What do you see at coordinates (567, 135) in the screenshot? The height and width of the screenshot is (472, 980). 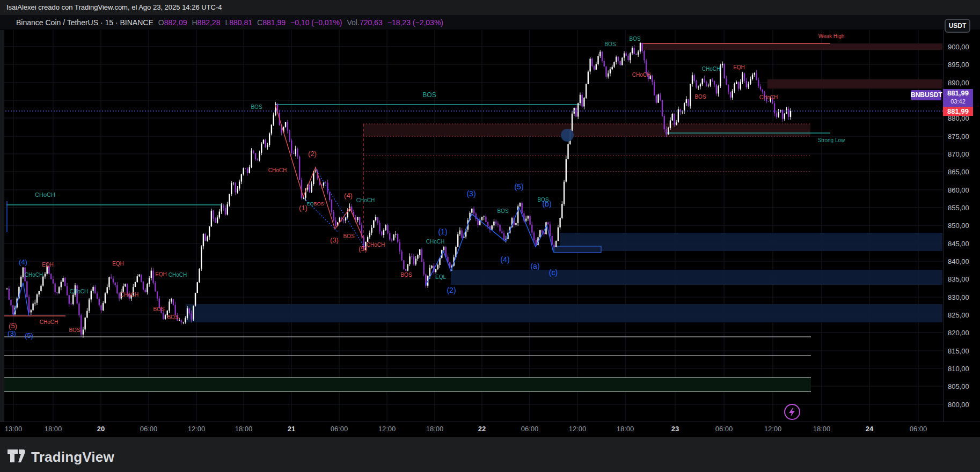 I see `drawing-anchor-dot` at bounding box center [567, 135].